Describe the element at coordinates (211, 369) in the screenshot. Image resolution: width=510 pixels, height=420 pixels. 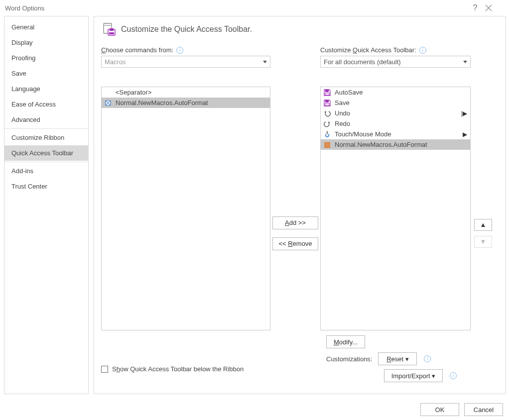
I see `show-qat-below-ribbon-checkbox: Show Quick Access Toolbar below the Ribb…` at that location.